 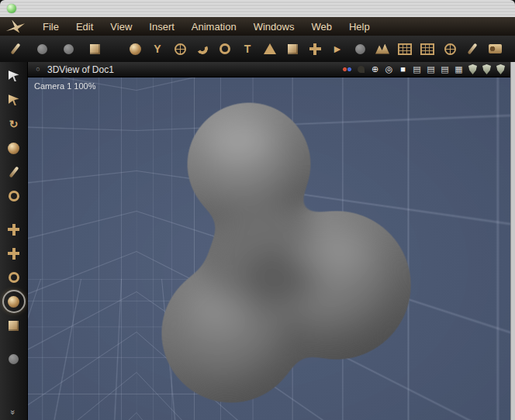 I want to click on clip-tool-icon, so click(x=14, y=196).